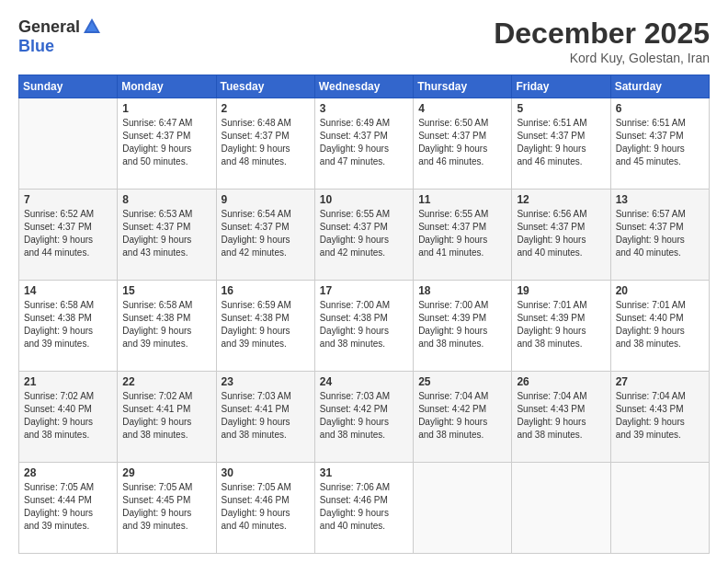 This screenshot has width=728, height=563. Describe the element at coordinates (660, 200) in the screenshot. I see `day-number: 13` at that location.